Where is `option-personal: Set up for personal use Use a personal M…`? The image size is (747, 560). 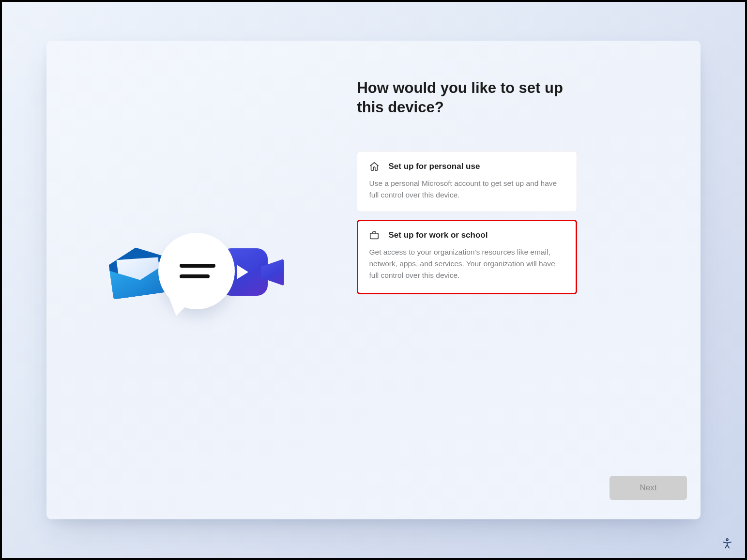
option-personal: Set up for personal use Use a personal M… is located at coordinates (467, 182).